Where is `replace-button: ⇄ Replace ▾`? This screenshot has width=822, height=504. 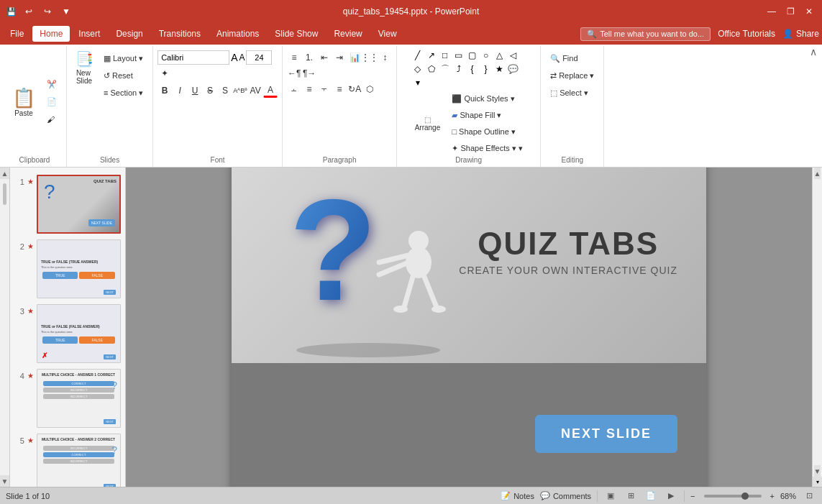
replace-button: ⇄ Replace ▾ is located at coordinates (572, 75).